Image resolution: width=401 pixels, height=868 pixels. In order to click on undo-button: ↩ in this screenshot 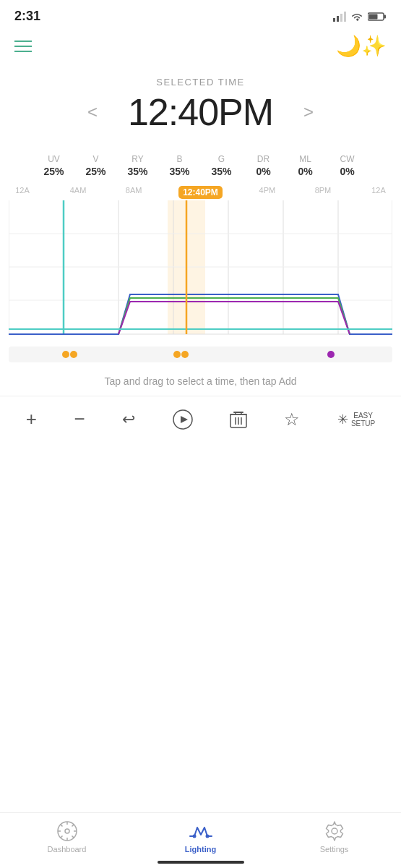, I will do `click(129, 420)`.